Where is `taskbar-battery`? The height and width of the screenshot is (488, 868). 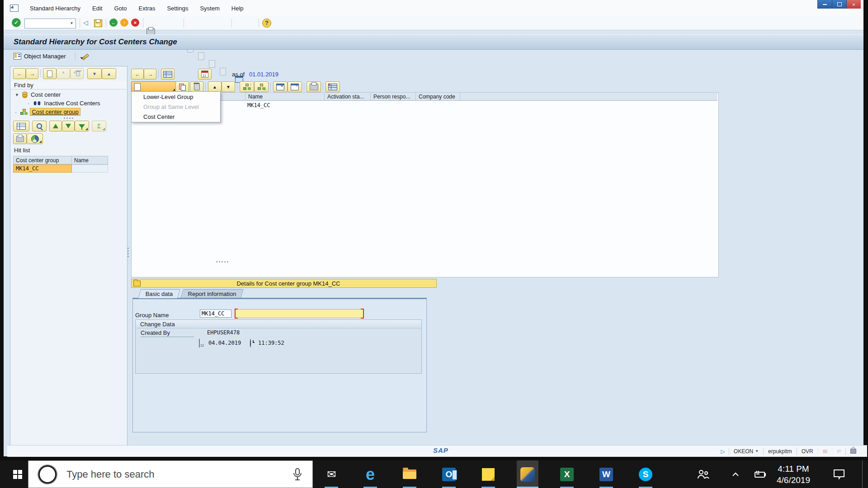
taskbar-battery is located at coordinates (760, 474).